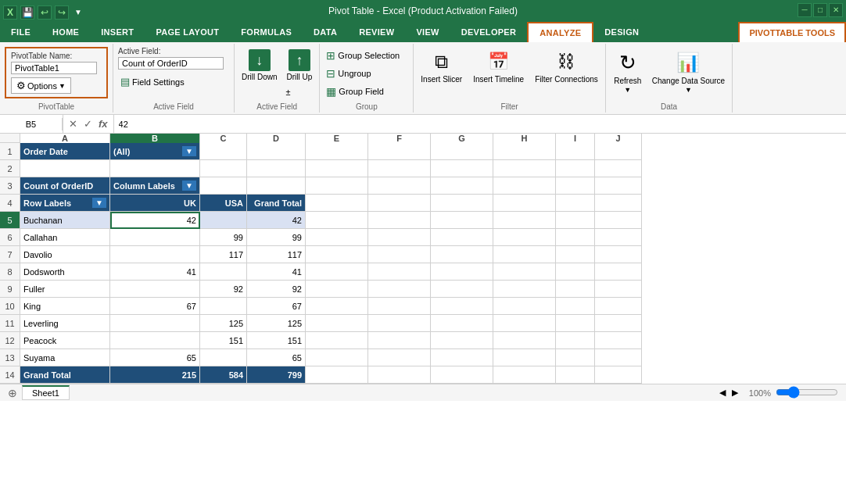  Describe the element at coordinates (277, 186) in the screenshot. I see `cell-d3` at that location.